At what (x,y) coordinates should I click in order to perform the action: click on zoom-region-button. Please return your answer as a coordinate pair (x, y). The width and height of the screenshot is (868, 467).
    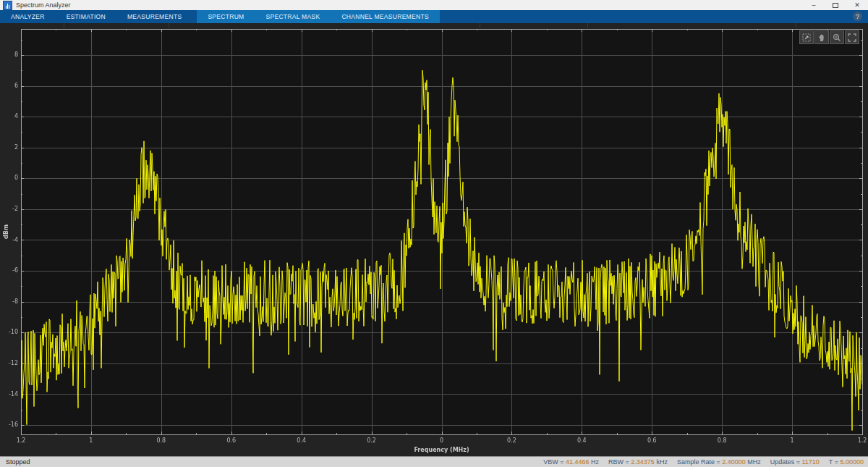
    Looking at the image, I should click on (807, 38).